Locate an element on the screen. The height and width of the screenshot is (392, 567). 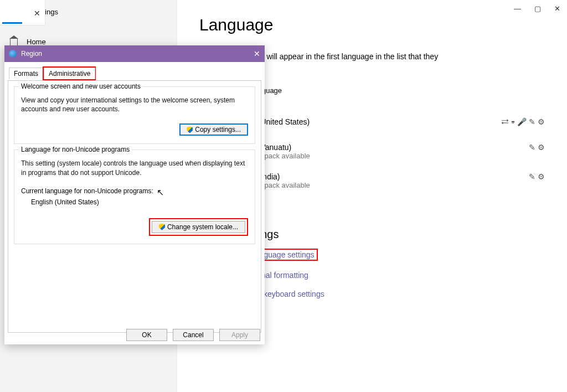
button-label: Copy settings... is located at coordinates (218, 130).